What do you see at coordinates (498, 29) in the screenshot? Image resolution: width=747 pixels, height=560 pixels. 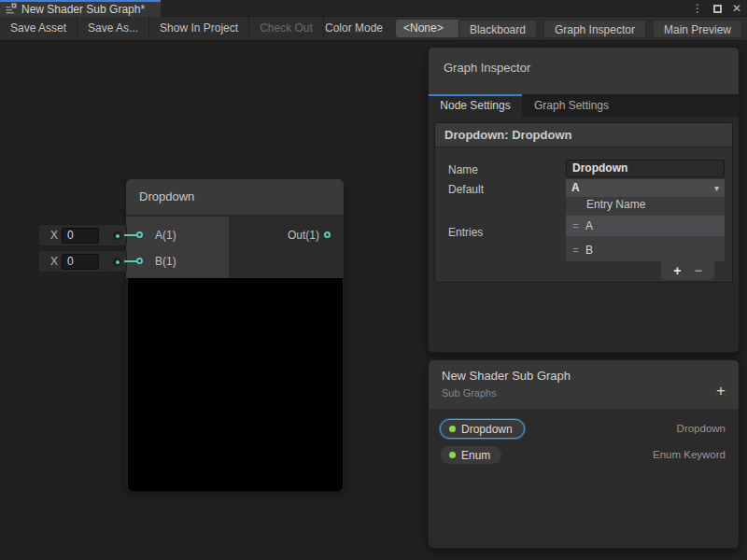 I see `blackboard-toggle-button: Blackboard` at bounding box center [498, 29].